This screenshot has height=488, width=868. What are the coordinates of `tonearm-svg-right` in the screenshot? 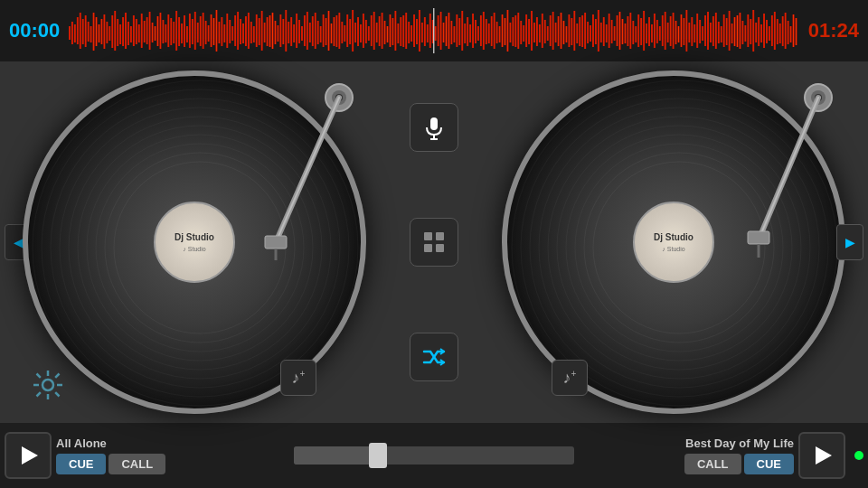 It's located at (782, 170).